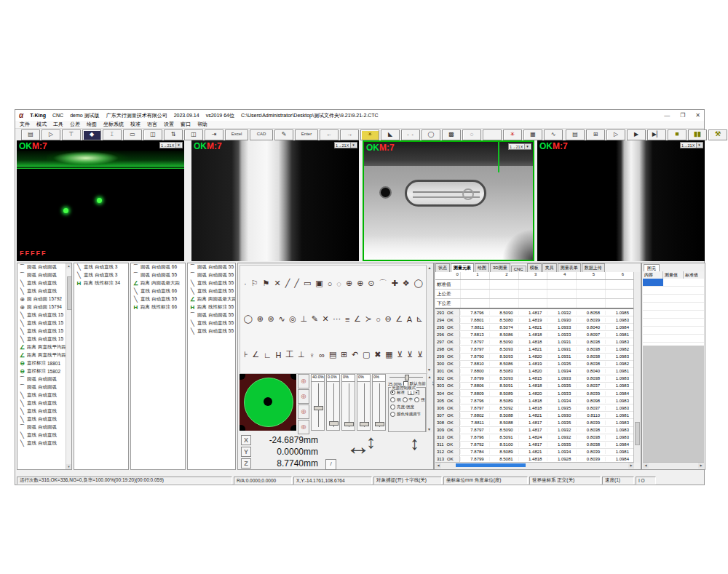 Image resolution: width=728 pixels, height=574 pixels. Describe the element at coordinates (68, 467) in the screenshot. I see `scroll-down-icon: ▼` at that location.